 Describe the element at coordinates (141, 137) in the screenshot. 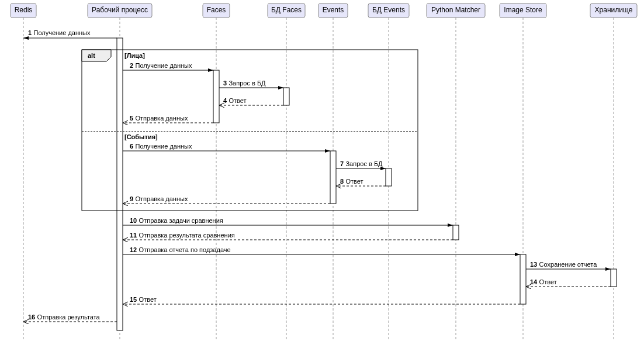

I see `svg-text: [События]` at that location.